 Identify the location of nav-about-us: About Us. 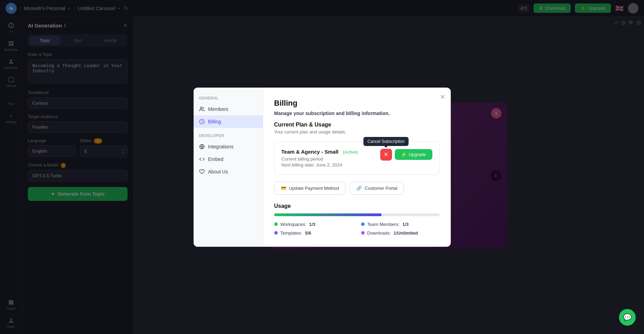
(228, 172).